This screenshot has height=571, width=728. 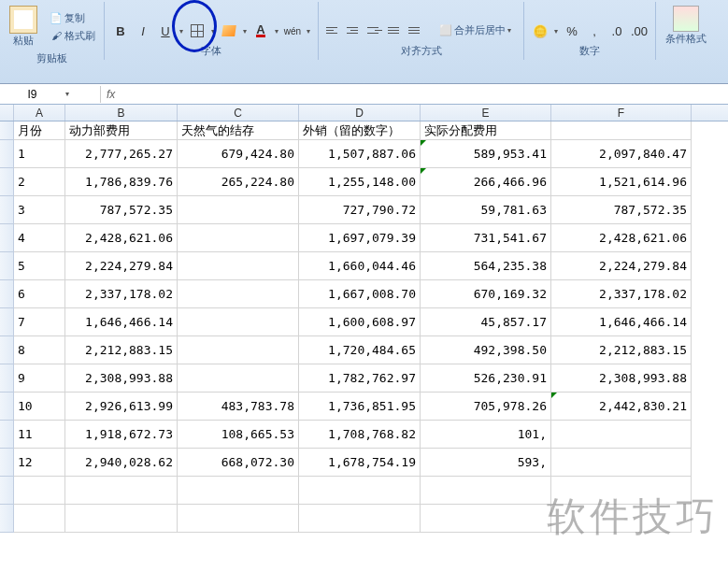 I want to click on paste-button: 粘贴, so click(x=23, y=26).